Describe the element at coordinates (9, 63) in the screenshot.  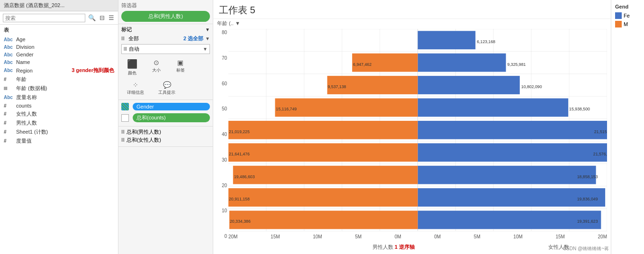
I see `field-type-abc4: Abc` at that location.